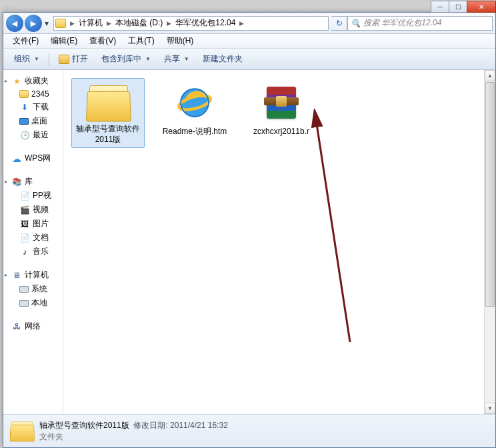 This screenshot has height=448, width=496. I want to click on scroll-down-button: ▼, so click(490, 408).